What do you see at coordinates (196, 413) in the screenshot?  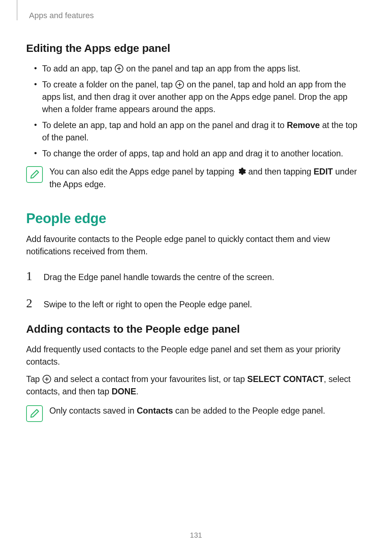 I see `note-contacts-only: Only contacts saved in Contacts can be a…` at bounding box center [196, 413].